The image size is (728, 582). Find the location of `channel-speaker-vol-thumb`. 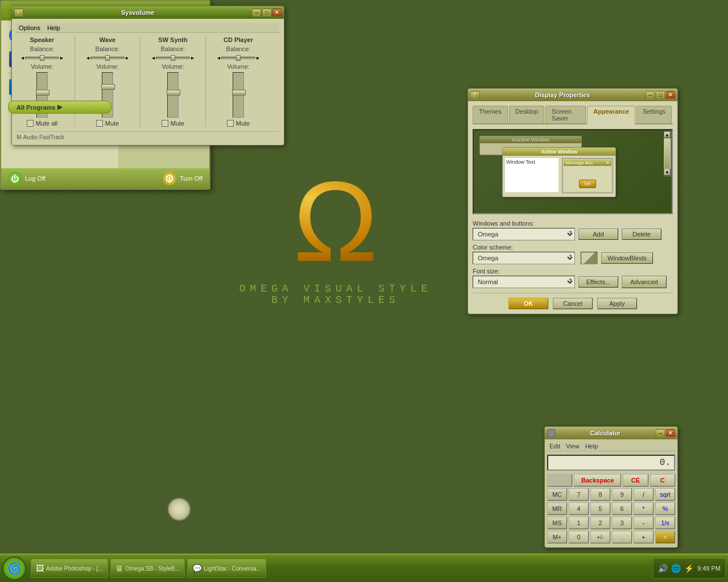

channel-speaker-vol-thumb is located at coordinates (43, 93).